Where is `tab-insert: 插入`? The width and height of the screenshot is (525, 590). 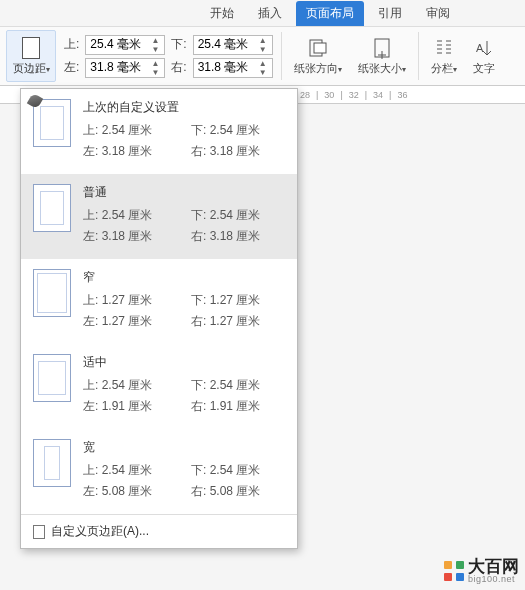 tab-insert: 插入 is located at coordinates (270, 14).